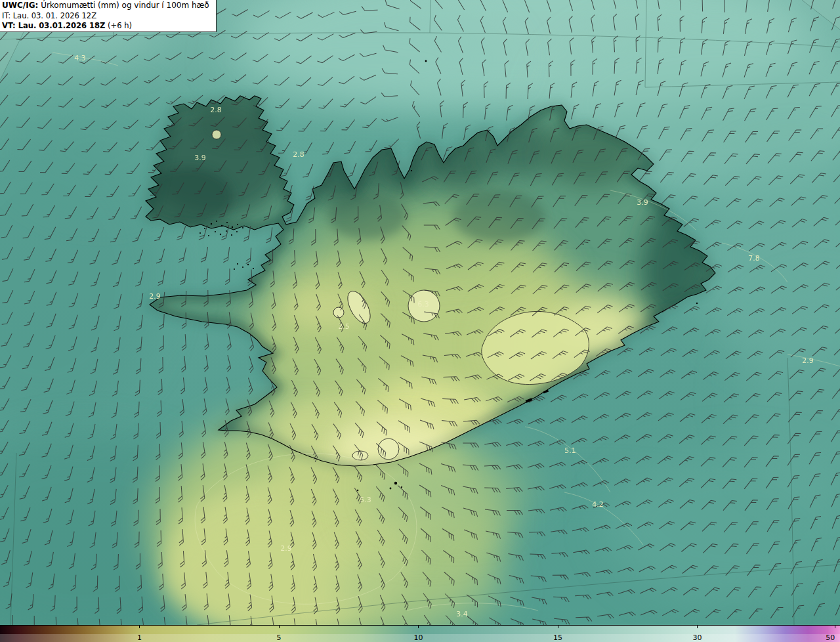 The image size is (840, 642). Describe the element at coordinates (139, 638) in the screenshot. I see `colorbar-tick-label: 1` at that location.